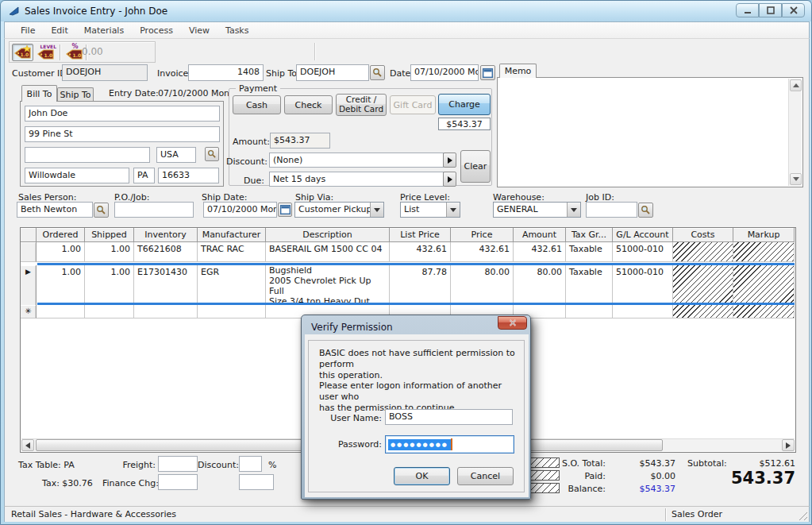  What do you see at coordinates (110, 311) in the screenshot?
I see `cell-shipped` at bounding box center [110, 311].